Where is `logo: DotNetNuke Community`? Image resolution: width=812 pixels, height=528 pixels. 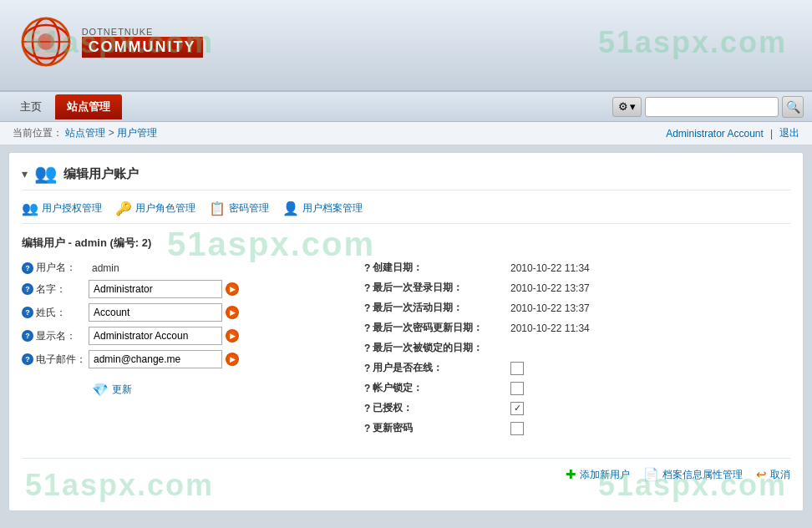 logo: DotNetNuke Community is located at coordinates (110, 42).